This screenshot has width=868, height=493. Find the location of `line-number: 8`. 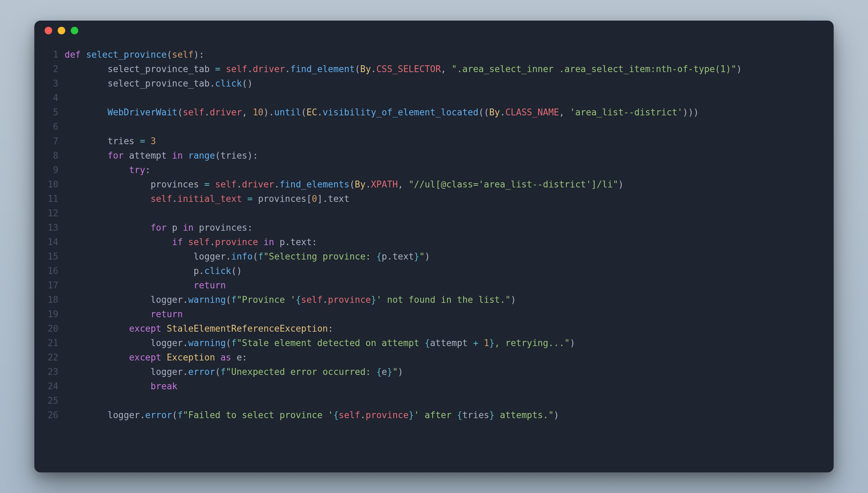

line-number: 8 is located at coordinates (48, 156).